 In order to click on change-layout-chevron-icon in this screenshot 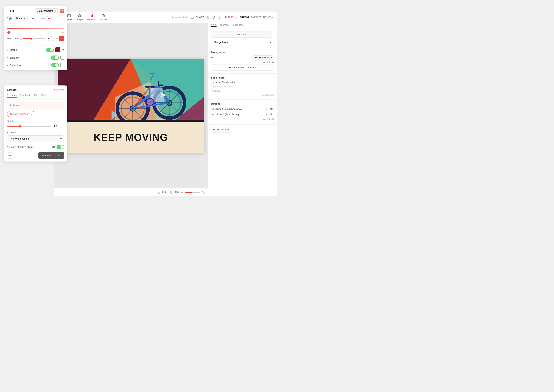, I will do `click(271, 42)`.